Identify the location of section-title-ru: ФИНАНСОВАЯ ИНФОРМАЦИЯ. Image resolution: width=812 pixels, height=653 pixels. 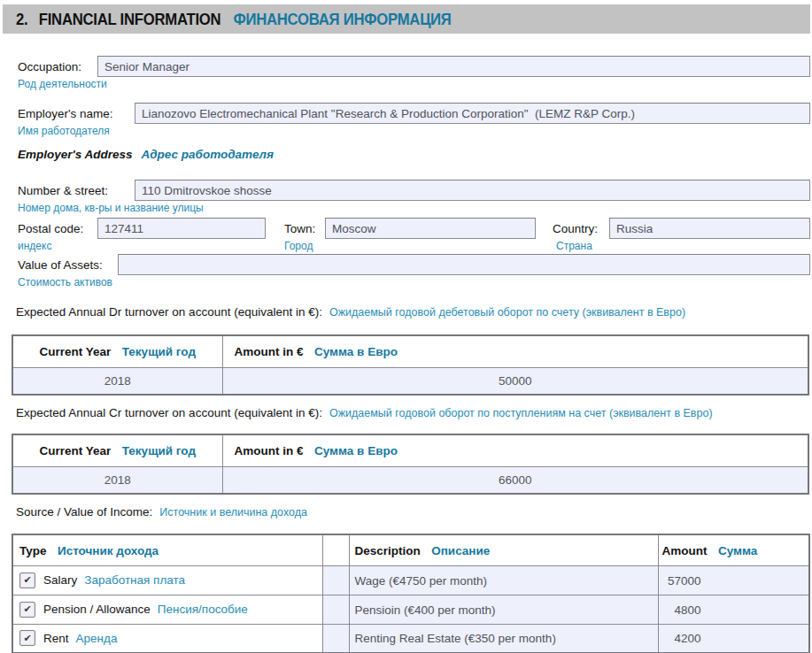
(342, 19).